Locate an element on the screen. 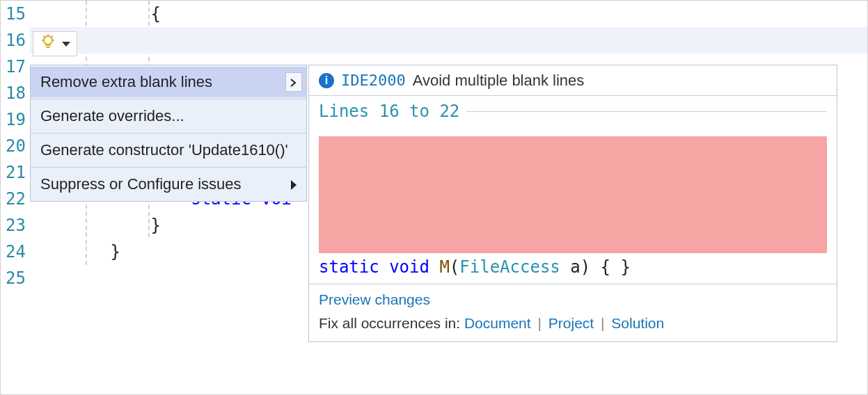 The height and width of the screenshot is (395, 868). line-number: 24 is located at coordinates (13, 252).